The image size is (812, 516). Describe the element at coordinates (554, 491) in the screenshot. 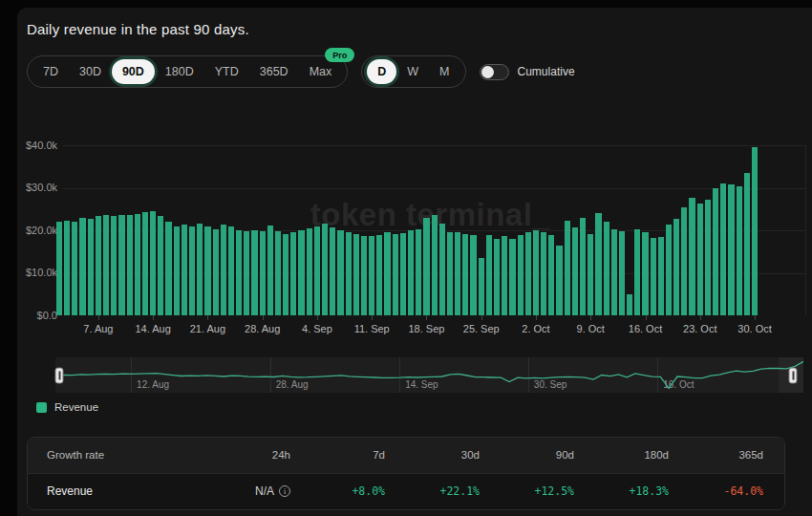

I see `growth-value: +12.5%` at that location.